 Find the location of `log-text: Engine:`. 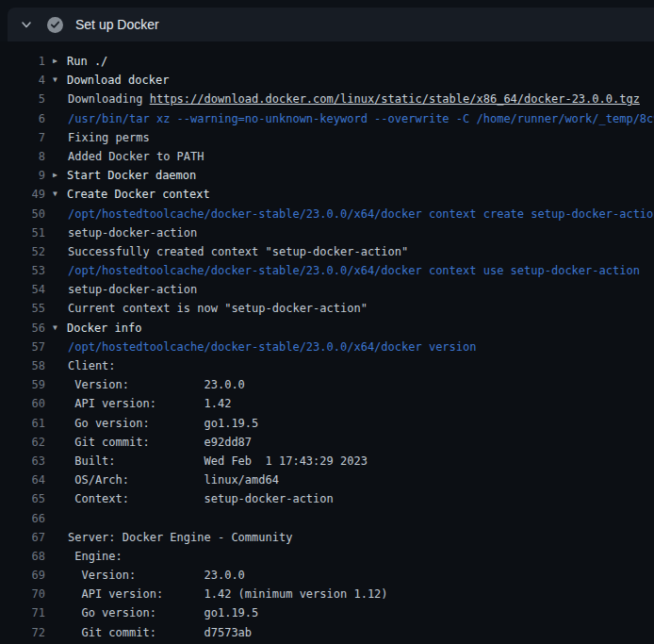

log-text: Engine: is located at coordinates (95, 556).